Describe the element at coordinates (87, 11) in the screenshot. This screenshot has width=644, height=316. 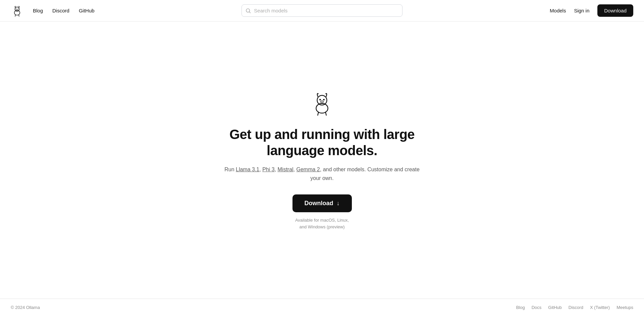
I see `nav-github-link: GitHub` at that location.